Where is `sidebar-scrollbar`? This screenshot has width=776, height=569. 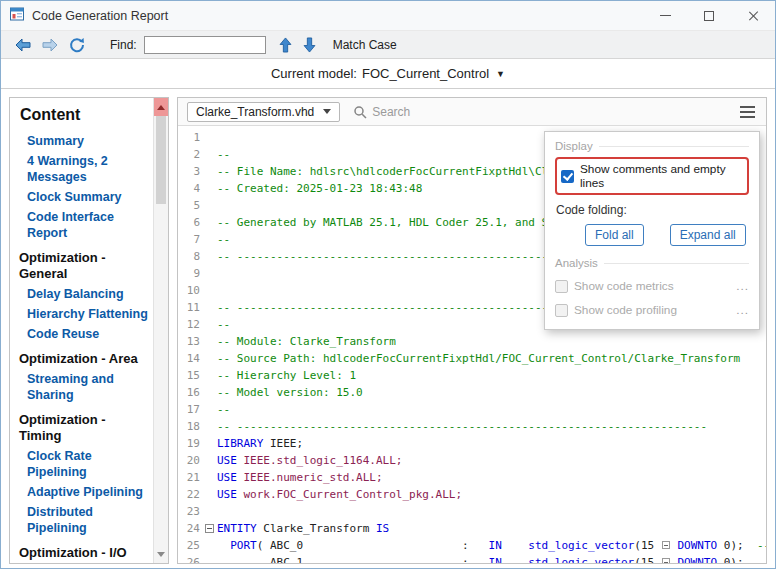
sidebar-scrollbar is located at coordinates (160, 330).